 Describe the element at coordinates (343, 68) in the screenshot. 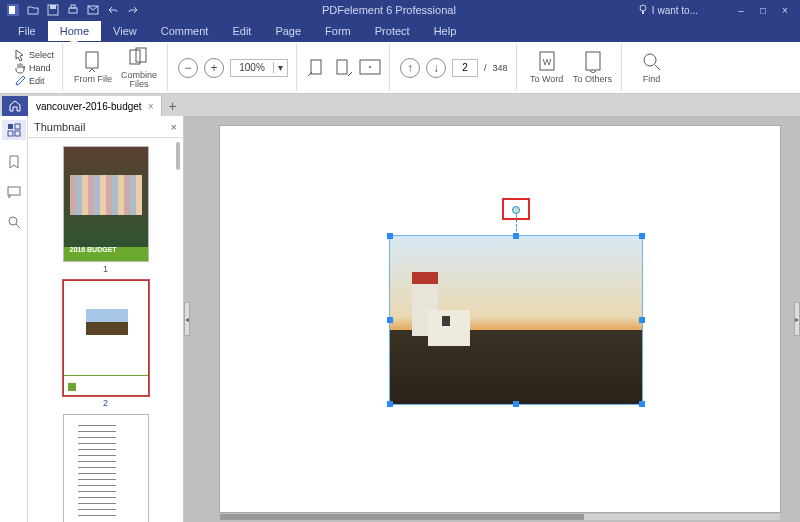

I see `fit-width-button` at that location.